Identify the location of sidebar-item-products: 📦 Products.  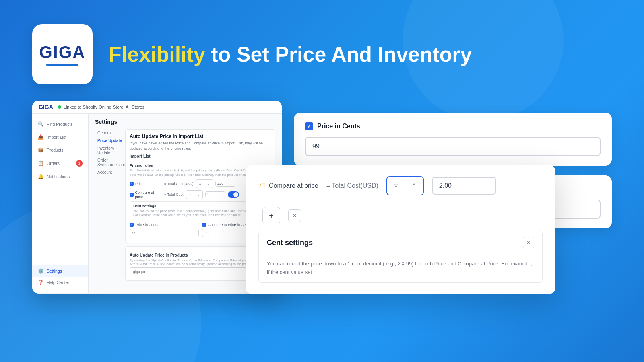
(60, 150).